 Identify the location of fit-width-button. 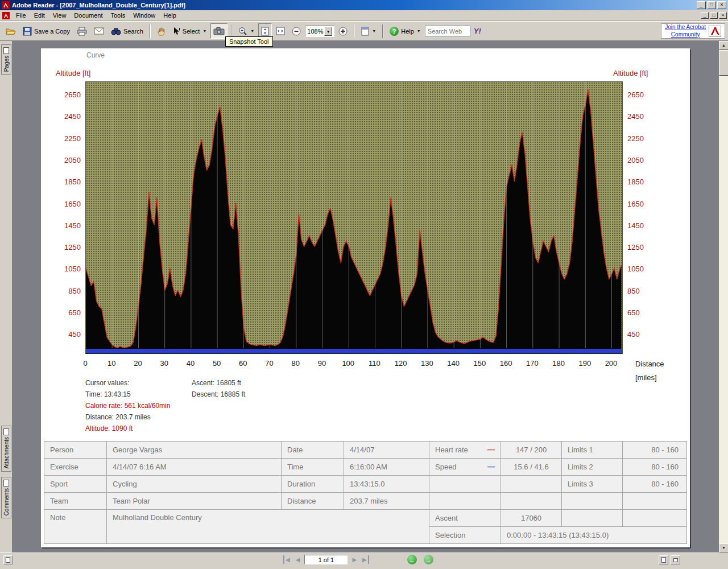
(280, 31).